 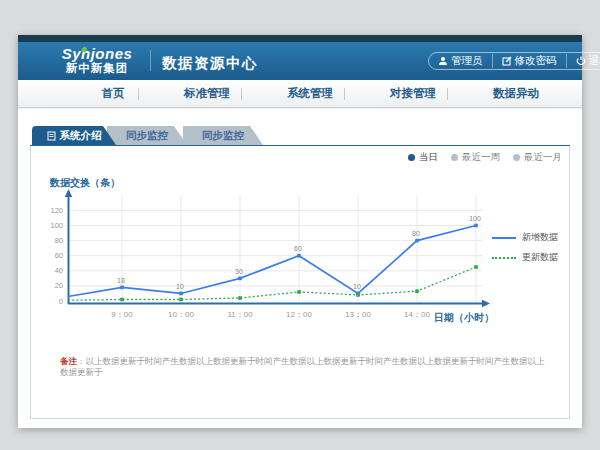 I want to click on legend-item-updated-data: 更新数据, so click(x=525, y=258).